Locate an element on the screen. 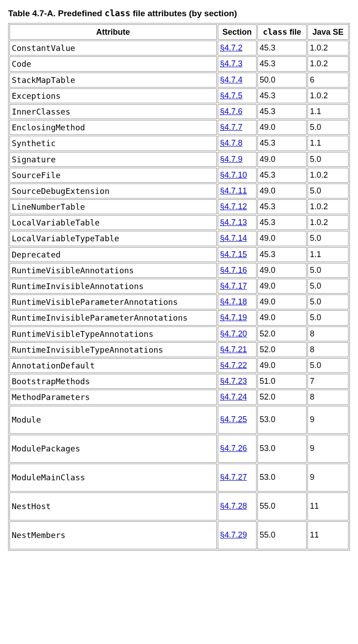 This screenshot has height=644, width=358. table-row: Deprecated§4.7.1545.31.1 is located at coordinates (179, 254).